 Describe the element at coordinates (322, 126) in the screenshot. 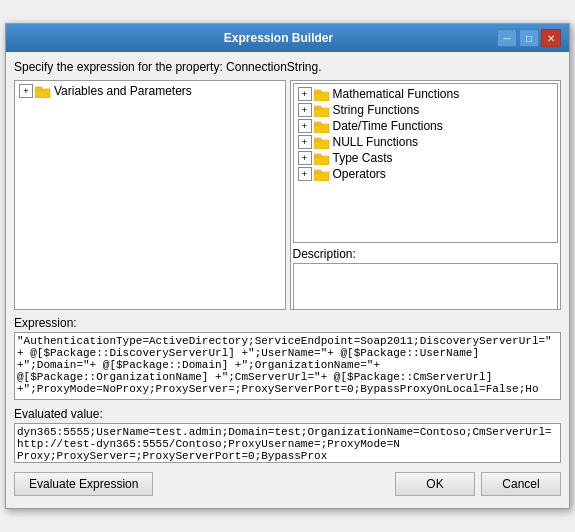

I see `folder-icon-datetime` at that location.